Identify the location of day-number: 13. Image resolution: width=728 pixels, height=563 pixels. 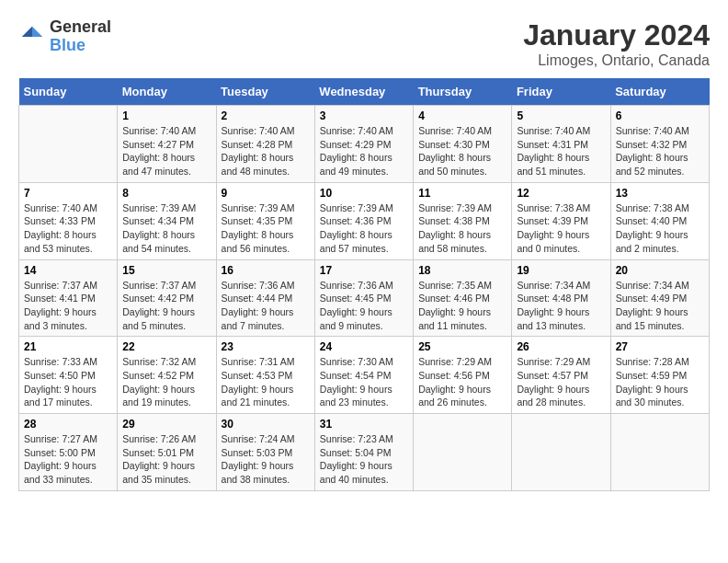
(660, 193).